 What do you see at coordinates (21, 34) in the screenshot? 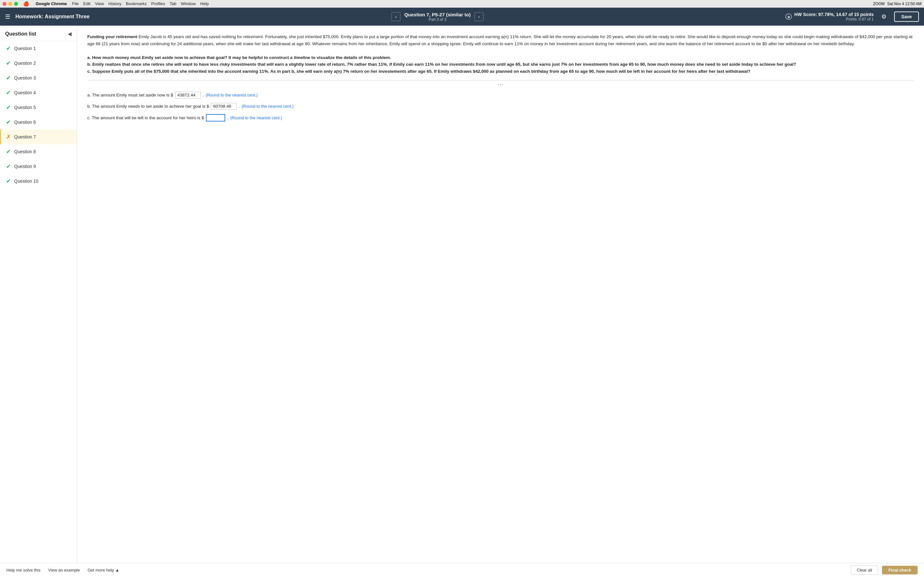
I see `sidebar-title: Question list` at bounding box center [21, 34].